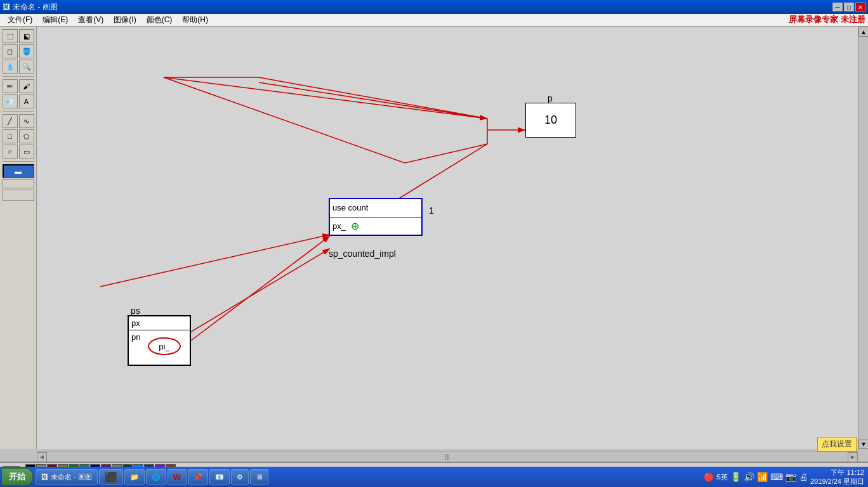 Image resolution: width=868 pixels, height=487 pixels. Describe the element at coordinates (136, 311) in the screenshot. I see `ps-label: ps` at that location.